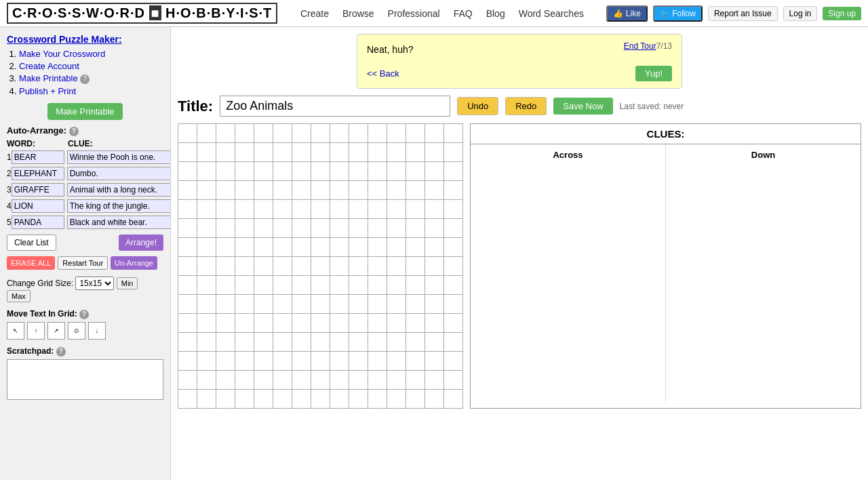  I want to click on title-input, so click(335, 106).